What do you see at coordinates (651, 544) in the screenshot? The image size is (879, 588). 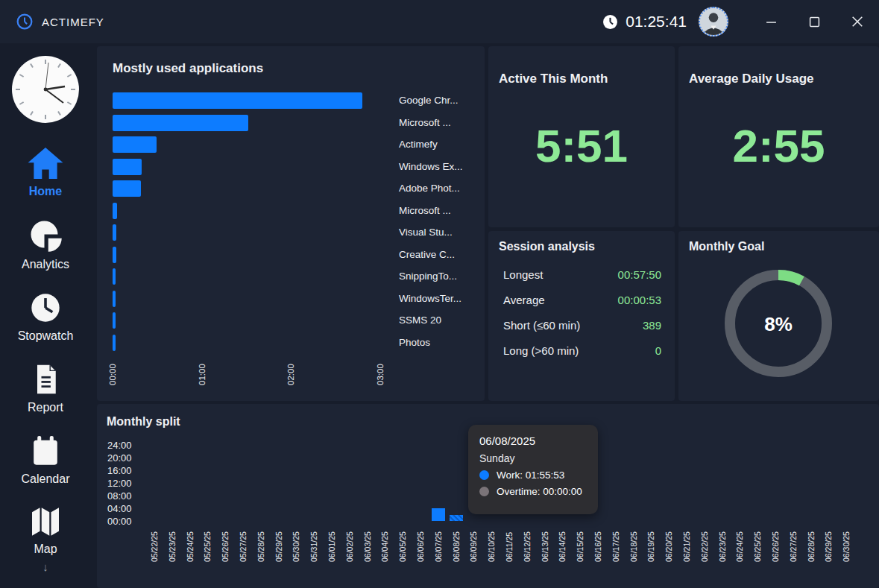 I see `date-axis-tick: 06/19/25` at bounding box center [651, 544].